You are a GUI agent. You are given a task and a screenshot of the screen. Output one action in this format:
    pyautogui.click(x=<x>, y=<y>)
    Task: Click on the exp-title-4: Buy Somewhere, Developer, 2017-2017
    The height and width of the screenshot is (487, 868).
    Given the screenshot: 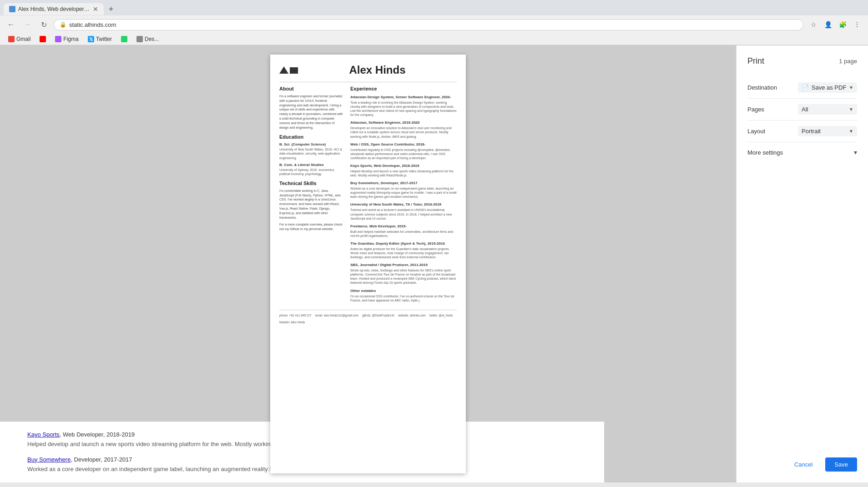 What is the action you would take?
    pyautogui.click(x=404, y=183)
    